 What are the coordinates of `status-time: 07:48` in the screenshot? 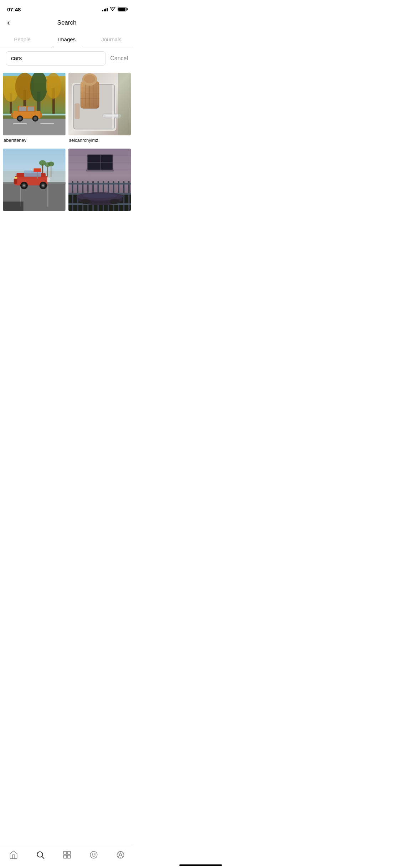 It's located at (14, 9).